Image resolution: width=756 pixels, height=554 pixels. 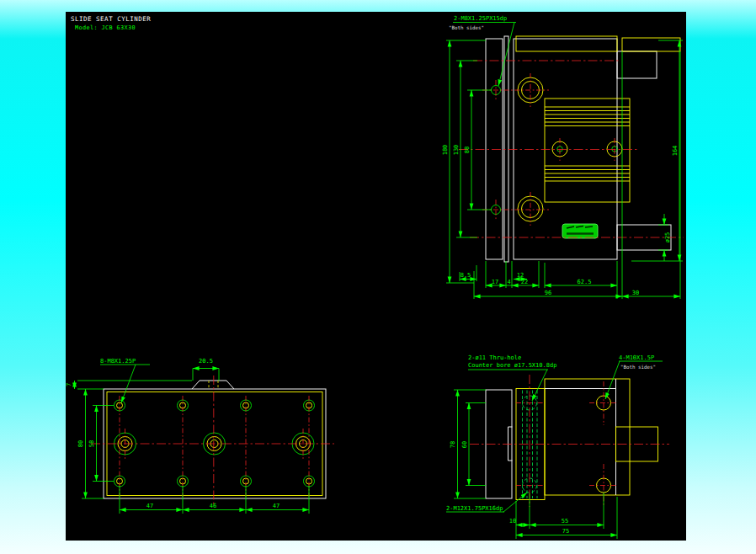 What do you see at coordinates (675, 152) in the screenshot?
I see `dim-164: 164` at bounding box center [675, 152].